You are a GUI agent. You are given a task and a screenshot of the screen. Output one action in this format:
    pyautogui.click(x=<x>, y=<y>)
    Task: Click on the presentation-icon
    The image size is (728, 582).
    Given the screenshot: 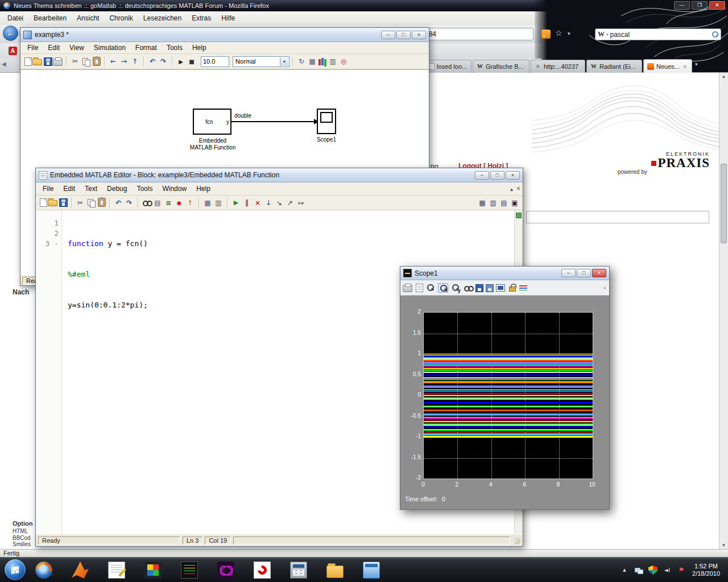 What is the action you would take?
    pyautogui.click(x=226, y=570)
    